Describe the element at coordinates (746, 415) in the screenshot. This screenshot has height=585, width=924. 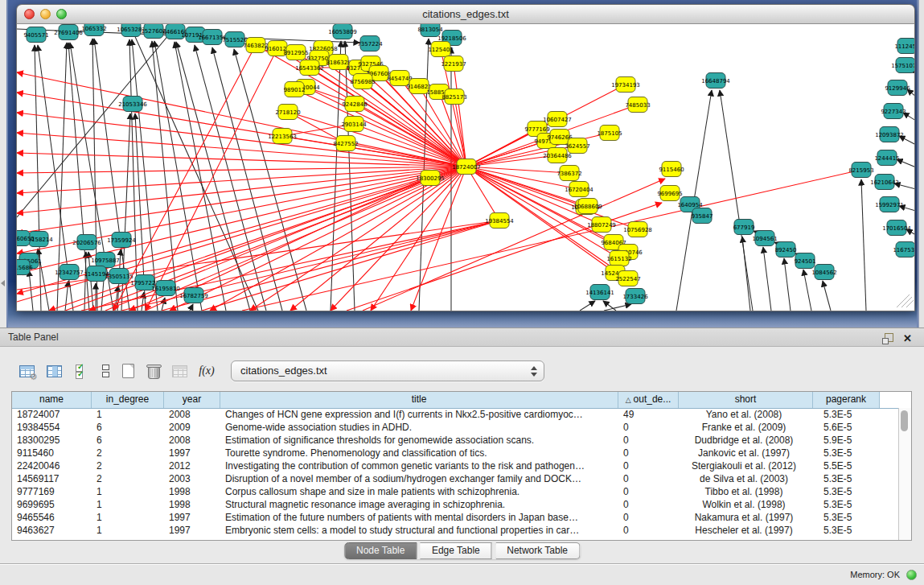
I see `table-cell: Yano et al. (2008)` at that location.